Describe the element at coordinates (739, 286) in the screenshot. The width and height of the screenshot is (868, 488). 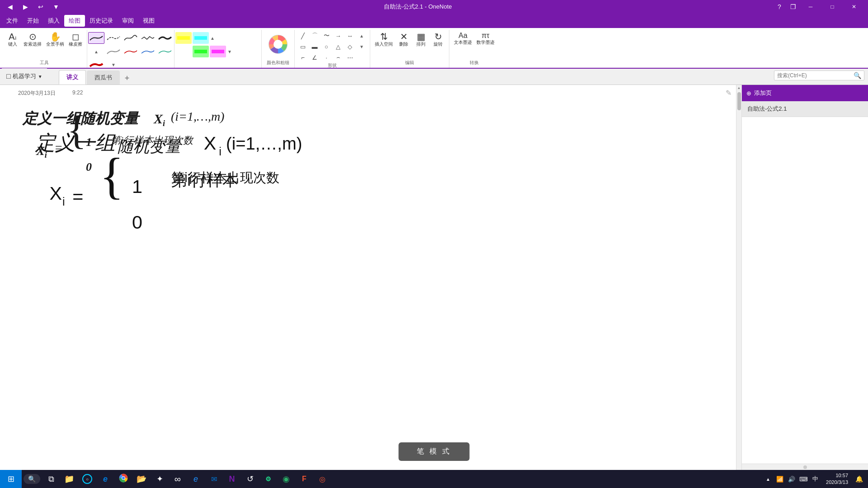
I see `vertical-scrollbar: ▲ ▼` at that location.